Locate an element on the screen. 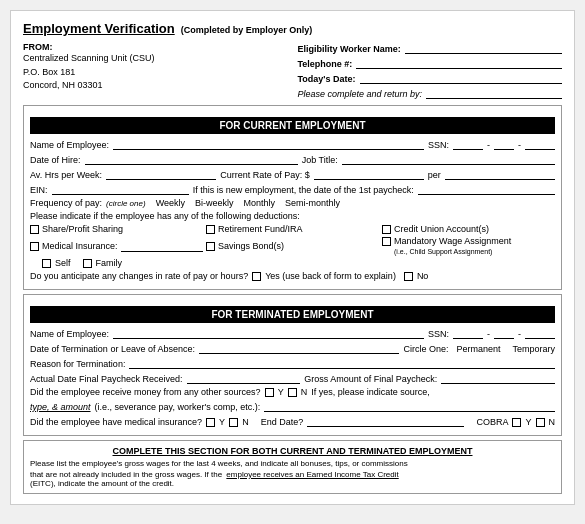 Image resolution: width=585 pixels, height=524 pixels. term-ssn-part3 is located at coordinates (540, 333).